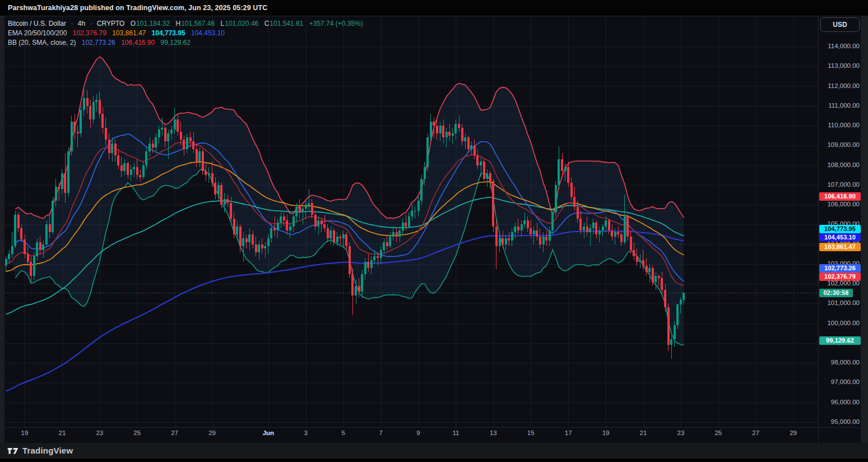 The image size is (868, 462). What do you see at coordinates (111, 24) in the screenshot?
I see `exchange-label: CRYPTO` at bounding box center [111, 24].